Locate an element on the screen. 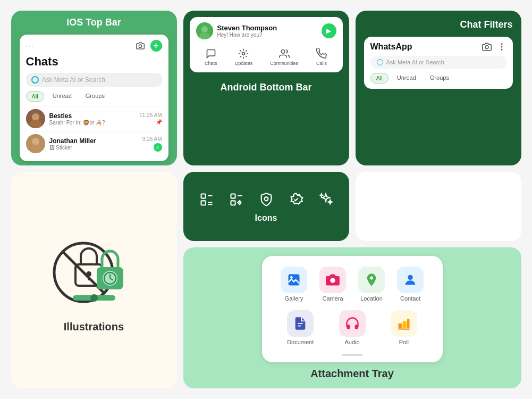 This screenshot has height=399, width=532. android-video-call-button: ▶ is located at coordinates (329, 31).